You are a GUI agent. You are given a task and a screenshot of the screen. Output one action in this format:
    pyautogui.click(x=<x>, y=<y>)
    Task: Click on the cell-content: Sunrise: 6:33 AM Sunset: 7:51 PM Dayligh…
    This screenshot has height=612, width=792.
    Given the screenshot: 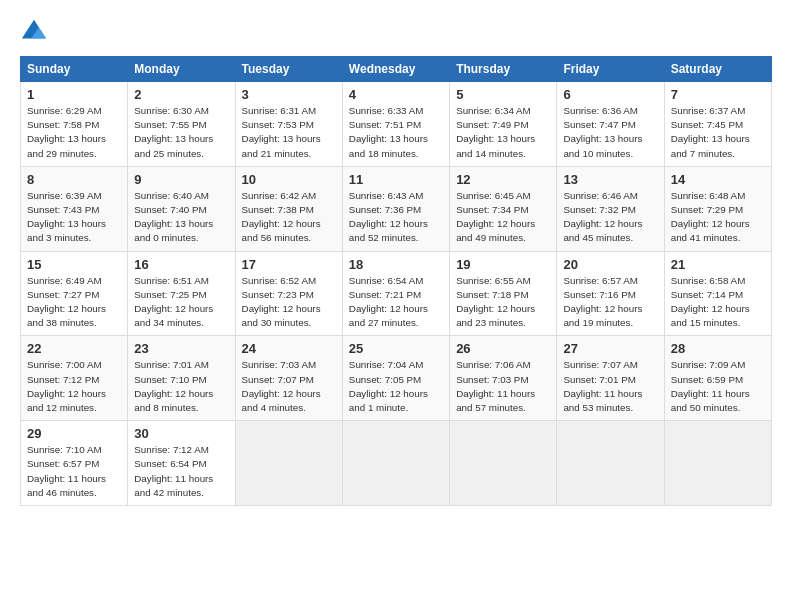 What is the action you would take?
    pyautogui.click(x=396, y=132)
    